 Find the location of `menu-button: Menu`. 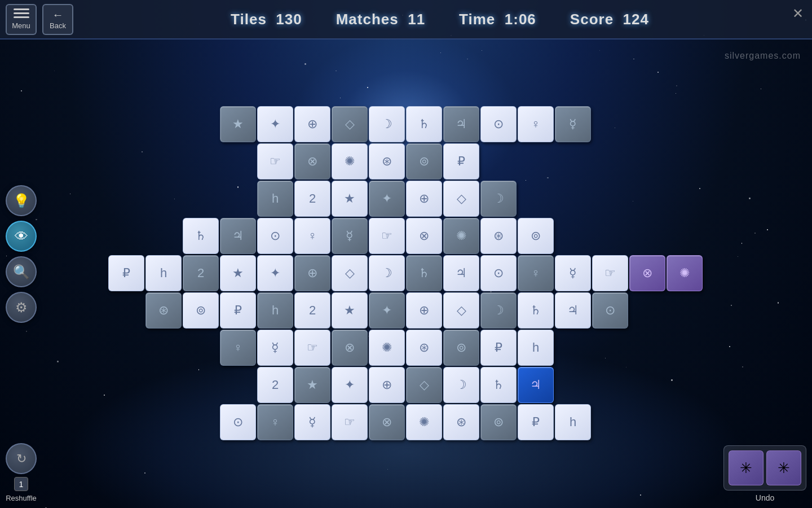

menu-button: Menu is located at coordinates (21, 19).